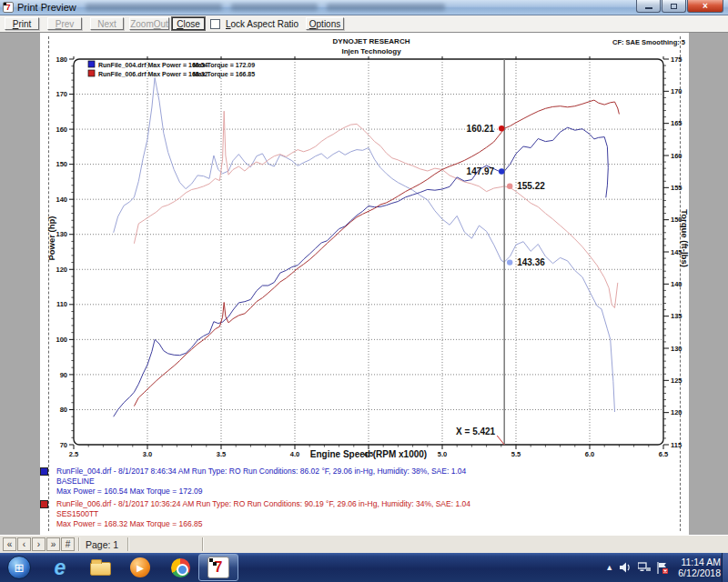  I want to click on left-tick-label: 160, so click(62, 129).